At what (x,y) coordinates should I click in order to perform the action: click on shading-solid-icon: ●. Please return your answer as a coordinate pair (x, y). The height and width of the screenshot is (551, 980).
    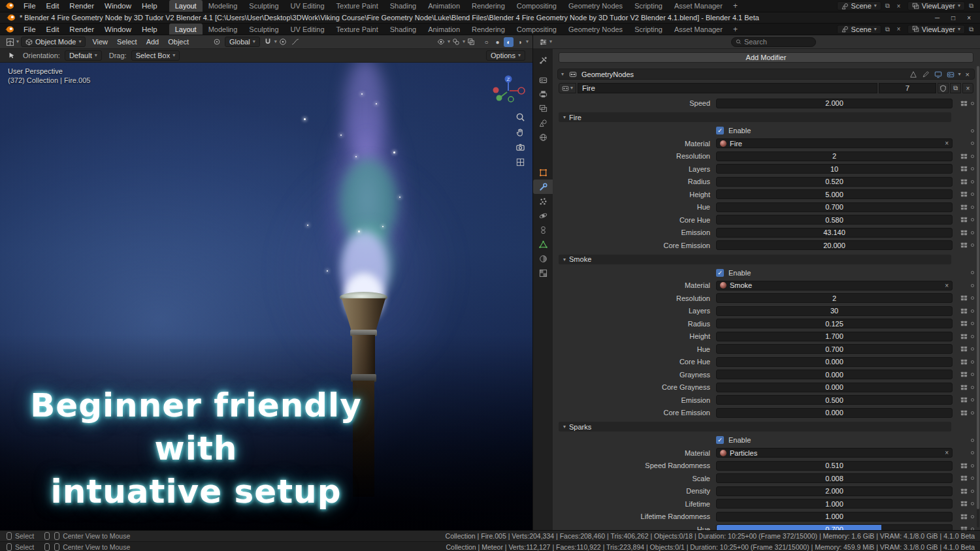
    Looking at the image, I should click on (498, 42).